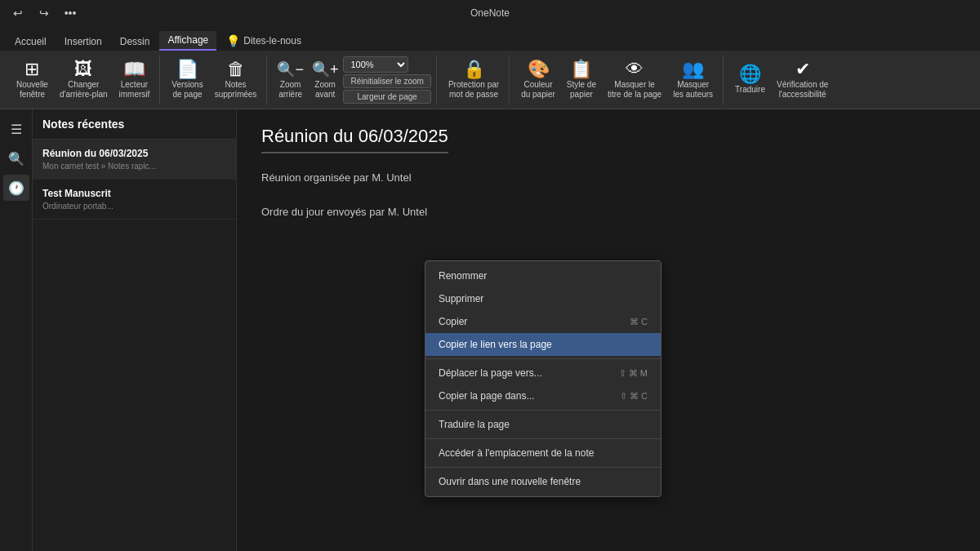  I want to click on changer-arriere-icon: 🖼, so click(83, 69).